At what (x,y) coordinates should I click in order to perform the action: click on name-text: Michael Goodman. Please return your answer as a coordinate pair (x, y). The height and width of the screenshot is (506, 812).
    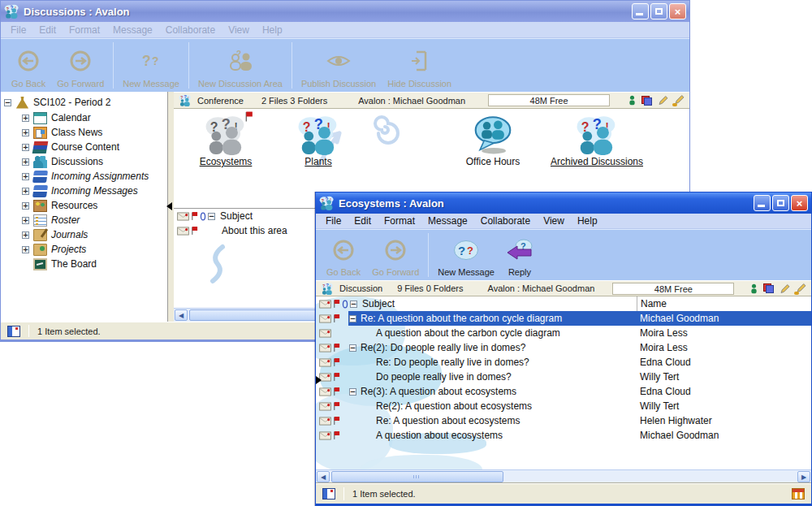
    Looking at the image, I should click on (679, 435).